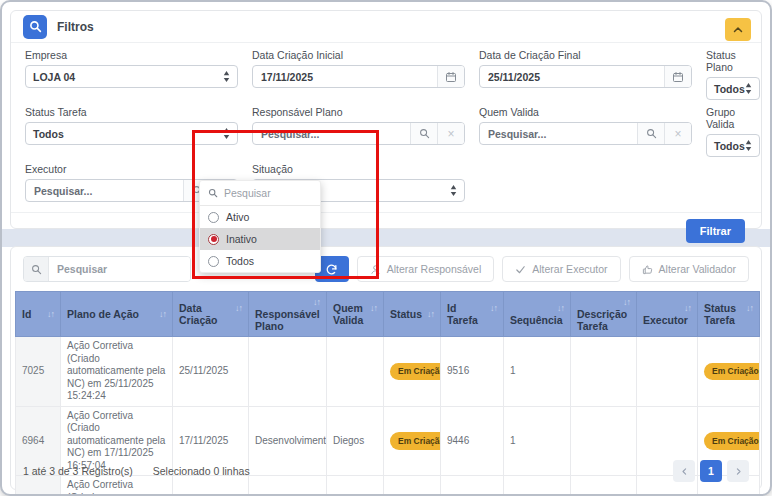 This screenshot has height=496, width=772. I want to click on data-criacao-final-input, so click(572, 77).